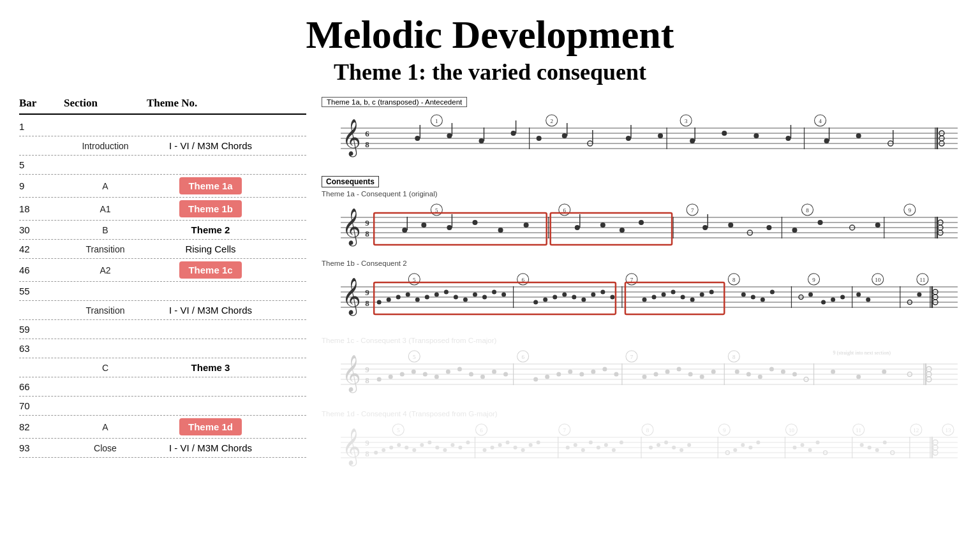  I want to click on svg-text: 6, so click(481, 430).